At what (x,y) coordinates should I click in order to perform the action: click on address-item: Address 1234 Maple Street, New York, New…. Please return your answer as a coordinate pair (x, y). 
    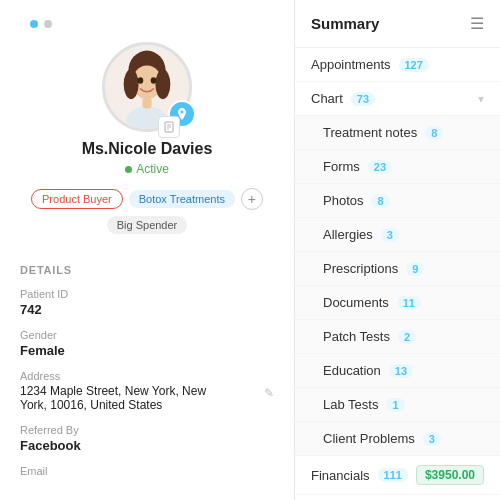
    Looking at the image, I should click on (147, 391).